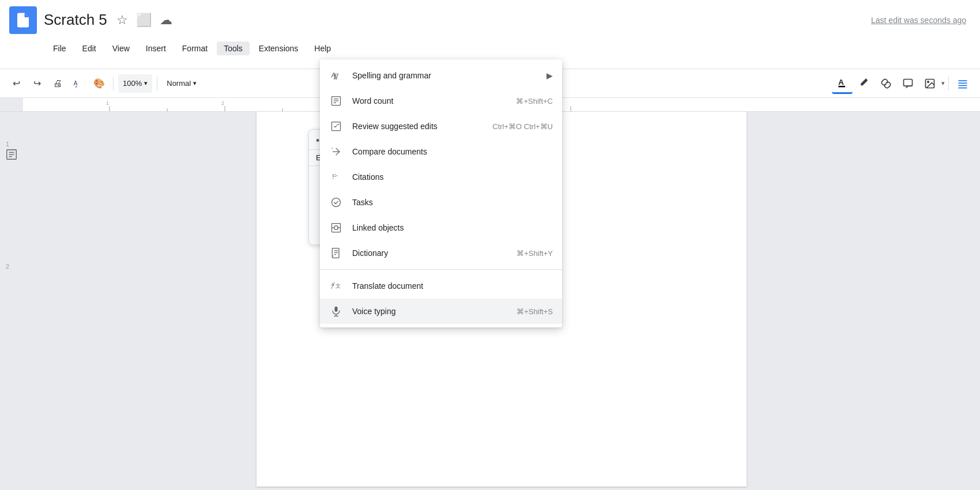 The image size is (980, 490). I want to click on cloud-icon: ☁, so click(166, 20).